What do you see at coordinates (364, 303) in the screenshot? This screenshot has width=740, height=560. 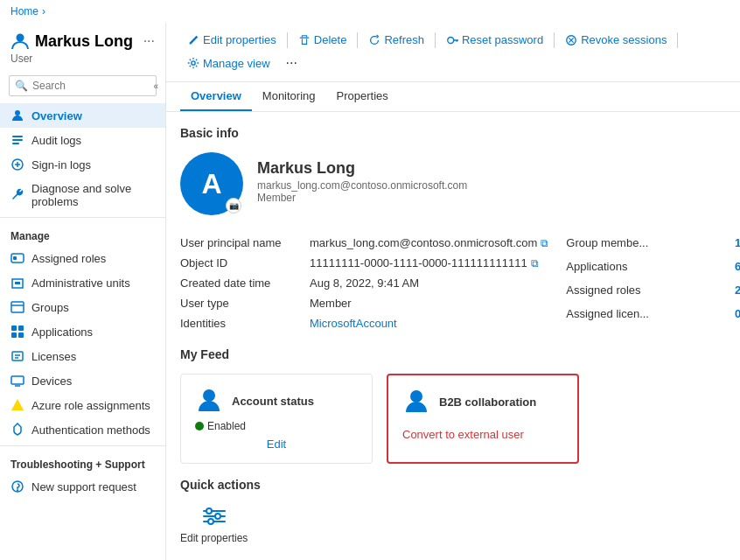 I see `prop-user-type: User type Member` at bounding box center [364, 303].